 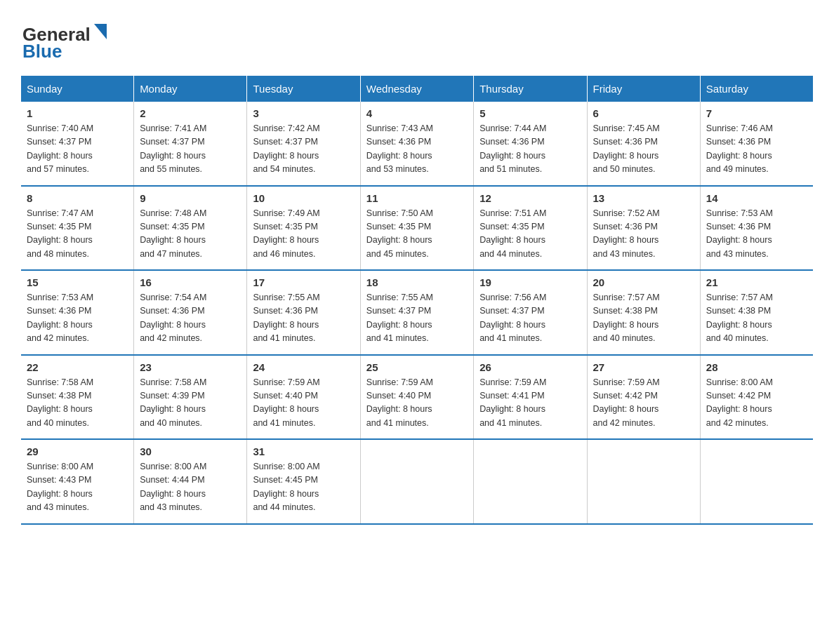 I want to click on calendar-week-3: 15Sunrise: 7:53 AMSunset: 4:36 PMDayligh…, so click(x=417, y=313).